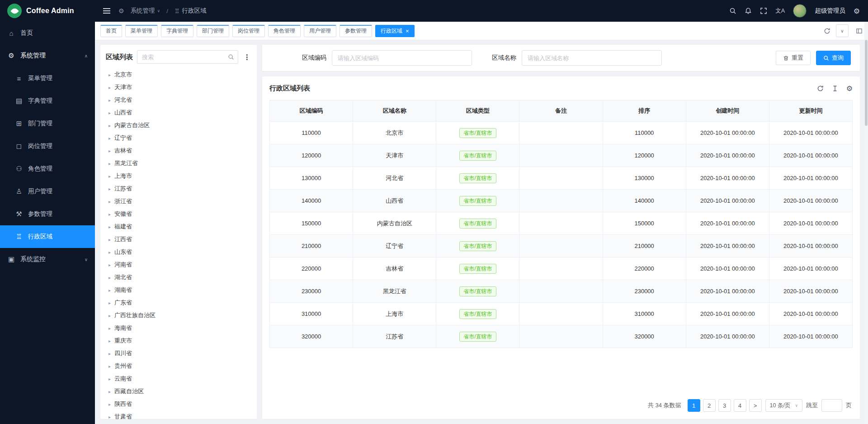  What do you see at coordinates (179, 176) in the screenshot?
I see `tree-item: ▸上海市` at bounding box center [179, 176].